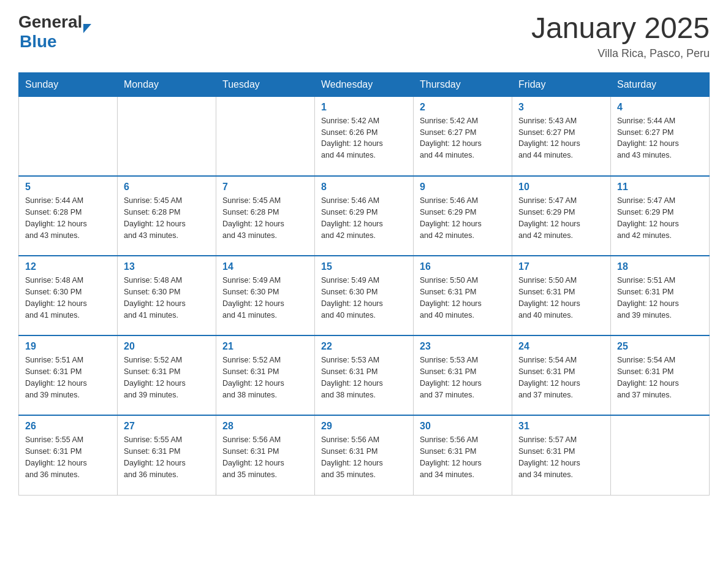 Image resolution: width=728 pixels, height=563 pixels. I want to click on calendar-week-row: 26Sunrise: 5:55 AMSunset: 6:31 PMDayligh…, so click(364, 455).